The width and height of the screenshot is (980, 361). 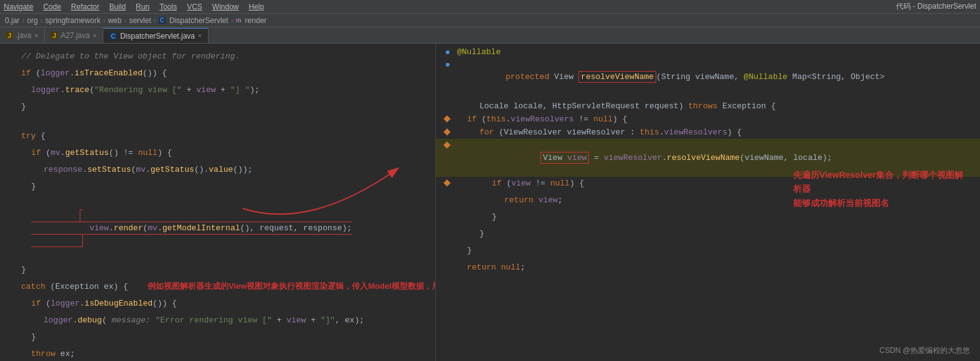 What do you see at coordinates (878, 182) in the screenshot?
I see `annotation-line1: 先遍历ViewResolver集合，判断哪个视图解析器` at bounding box center [878, 182].